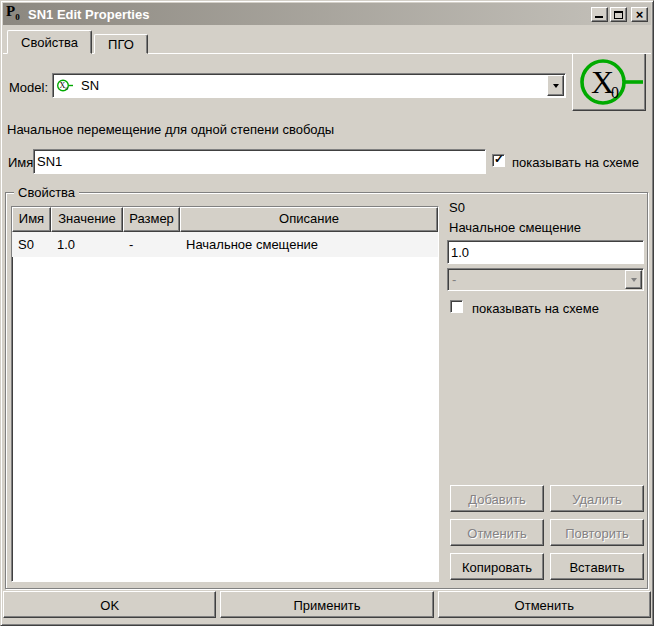 The width and height of the screenshot is (654, 626). What do you see at coordinates (609, 82) in the screenshot?
I see `element-symbol-button: X 0` at bounding box center [609, 82].